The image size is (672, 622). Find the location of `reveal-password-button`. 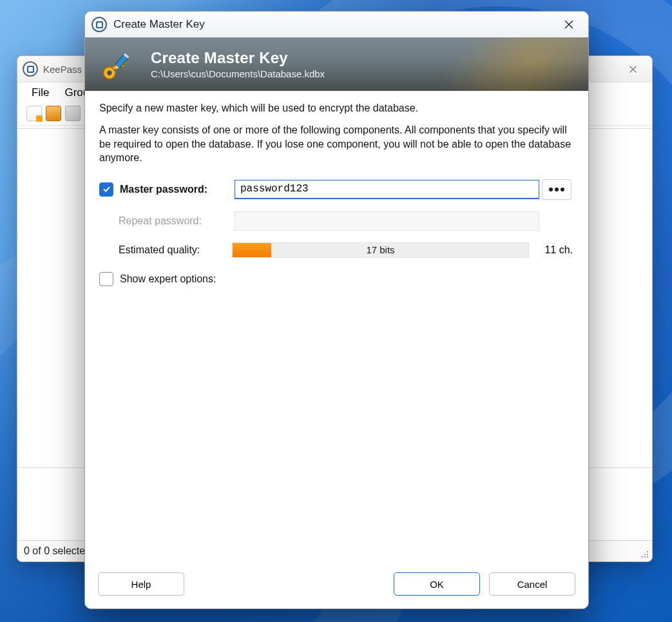

reveal-password-button is located at coordinates (557, 190).